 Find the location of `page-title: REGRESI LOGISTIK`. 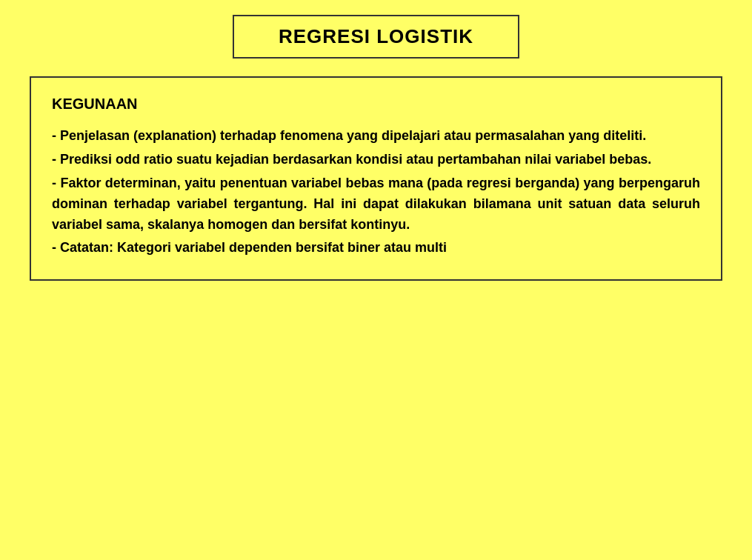

page-title: REGRESI LOGISTIK is located at coordinates (376, 36).